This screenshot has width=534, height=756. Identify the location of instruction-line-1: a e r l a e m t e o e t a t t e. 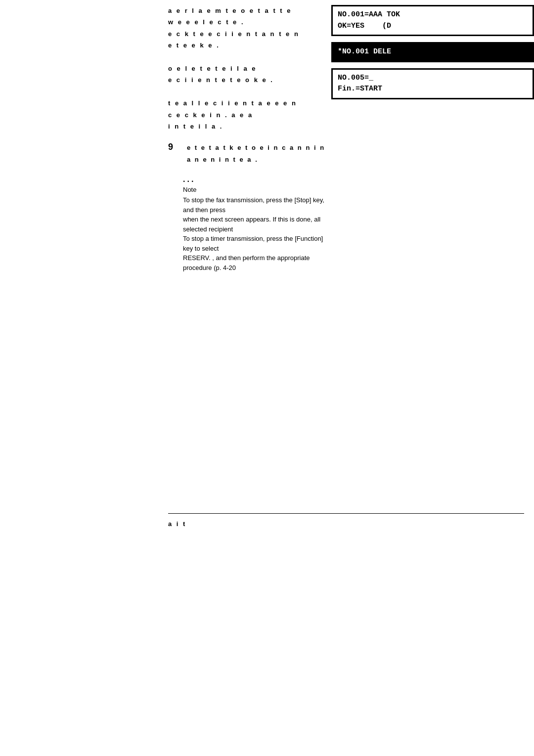
(247, 11).